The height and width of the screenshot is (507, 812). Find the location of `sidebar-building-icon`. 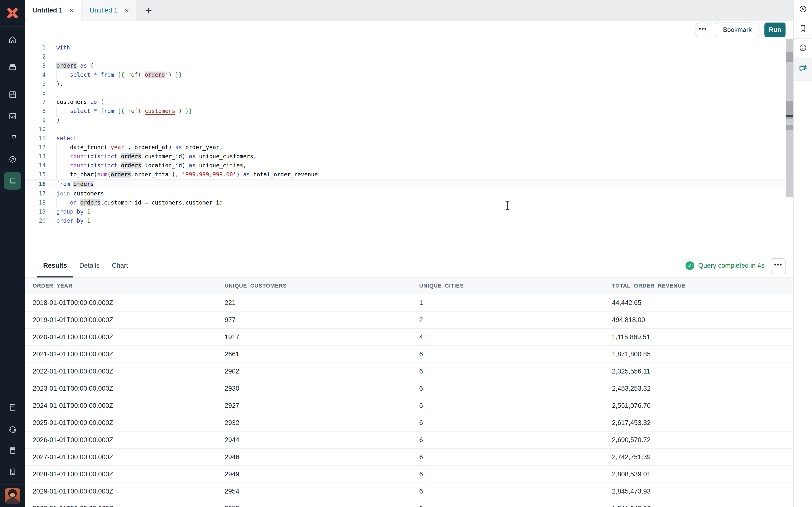

sidebar-building-icon is located at coordinates (13, 472).